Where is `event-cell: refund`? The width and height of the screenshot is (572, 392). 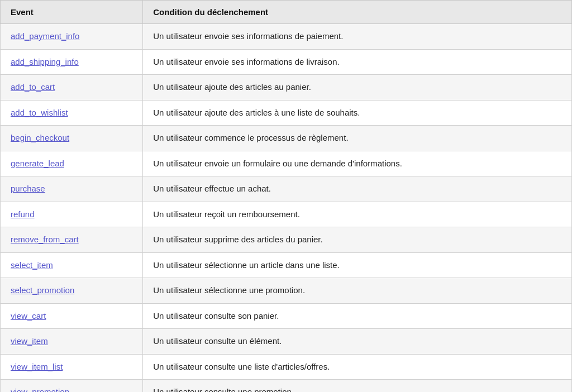 event-cell: refund is located at coordinates (72, 214).